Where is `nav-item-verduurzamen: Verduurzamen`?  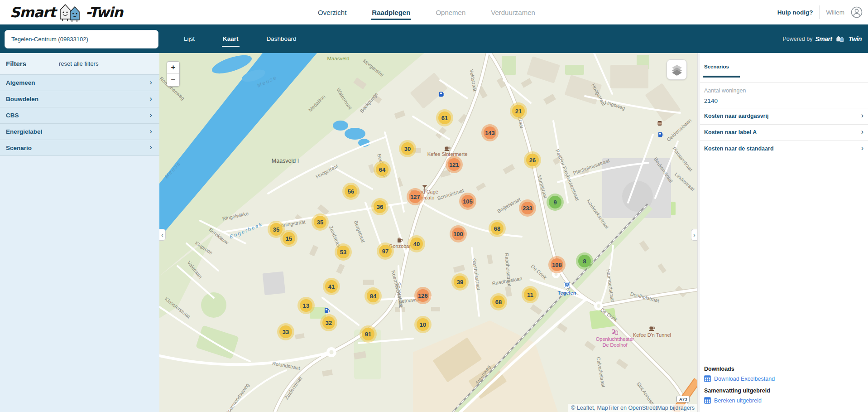
nav-item-verduurzamen: Verduurzamen is located at coordinates (513, 13).